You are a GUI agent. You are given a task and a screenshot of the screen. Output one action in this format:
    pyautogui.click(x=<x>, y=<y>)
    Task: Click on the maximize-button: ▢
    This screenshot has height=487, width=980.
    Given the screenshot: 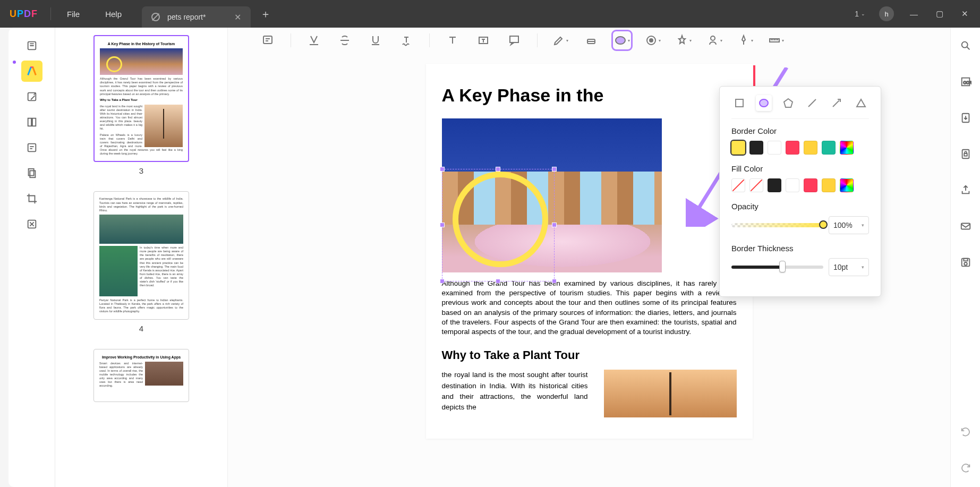 What is the action you would take?
    pyautogui.click(x=940, y=14)
    